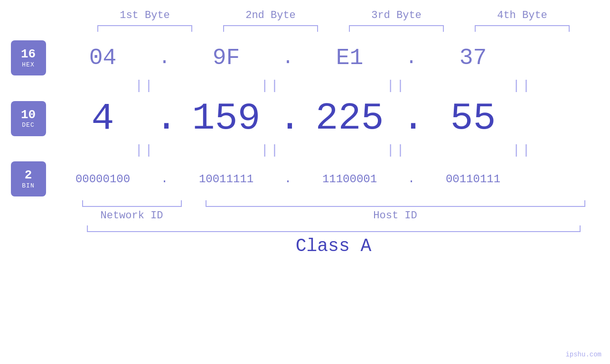 This screenshot has width=610, height=364. I want to click on dec-val-1: 4, so click(103, 119).